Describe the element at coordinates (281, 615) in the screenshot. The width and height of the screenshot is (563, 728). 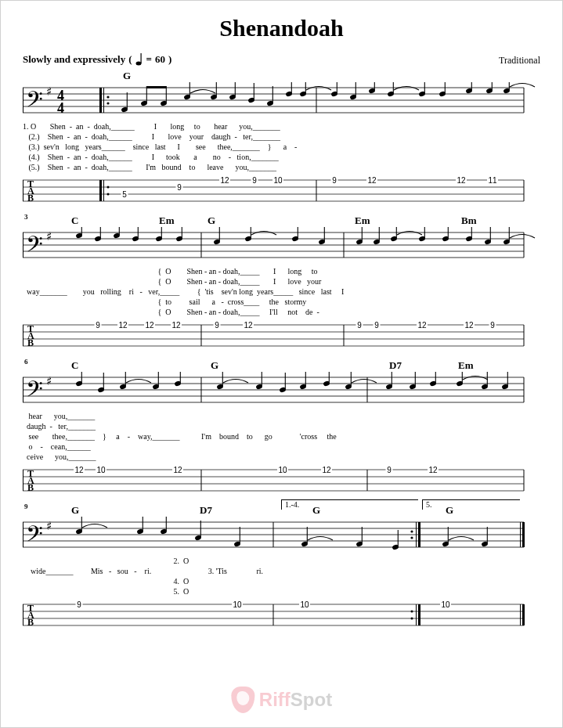
I see `tab-staff: TAB9101010` at that location.